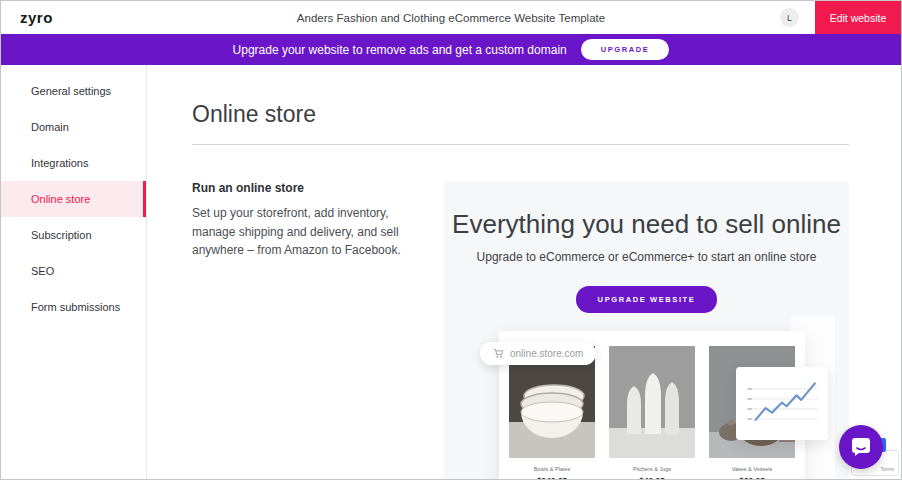 Image resolution: width=902 pixels, height=480 pixels. Describe the element at coordinates (74, 127) in the screenshot. I see `sidebar-item-domain: Domain` at that location.